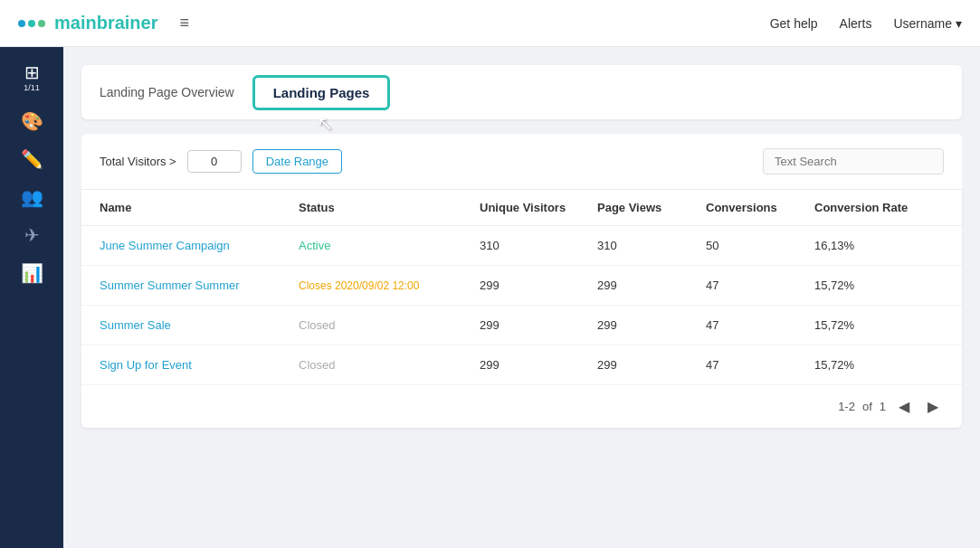 This screenshot has width=980, height=548. What do you see at coordinates (199, 326) in the screenshot?
I see `row-name: Summer Sale` at bounding box center [199, 326].